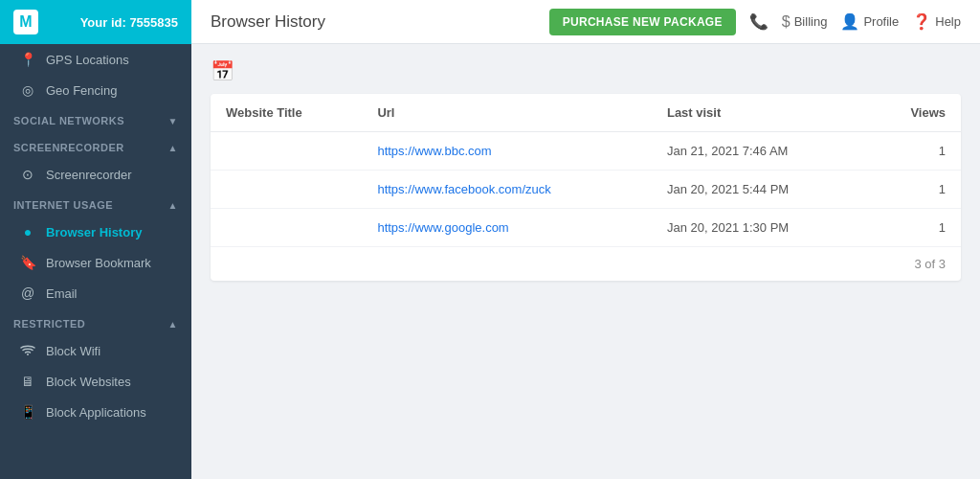 The width and height of the screenshot is (980, 479). Describe the element at coordinates (507, 113) in the screenshot. I see `col-url: Url` at that location.